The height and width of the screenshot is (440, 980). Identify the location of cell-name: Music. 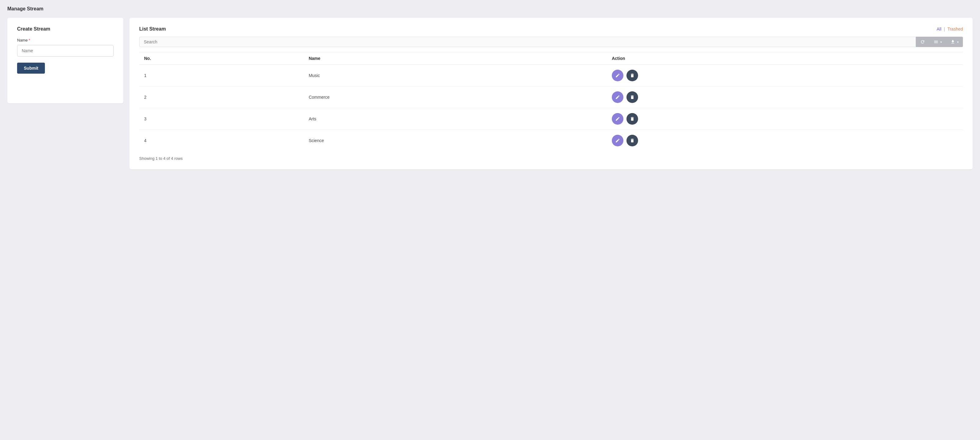
(455, 75).